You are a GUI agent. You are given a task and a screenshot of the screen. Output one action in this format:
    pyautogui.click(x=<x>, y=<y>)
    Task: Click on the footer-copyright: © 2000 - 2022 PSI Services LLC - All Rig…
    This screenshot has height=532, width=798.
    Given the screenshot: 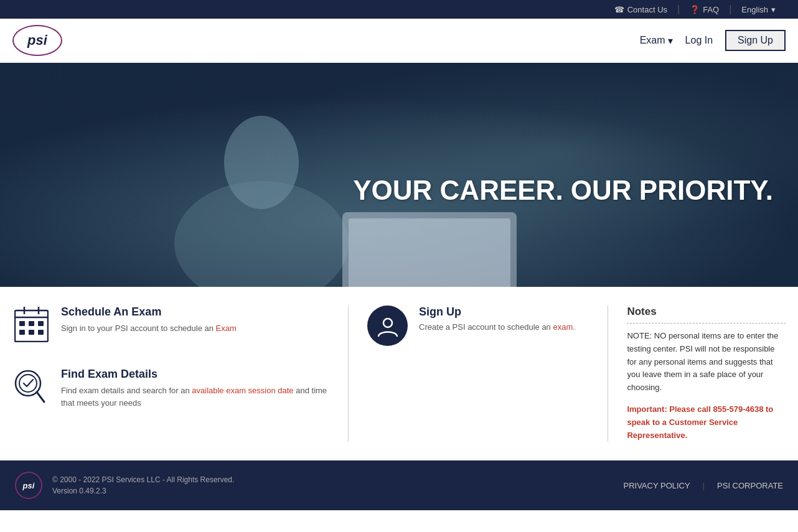 What is the action you would take?
    pyautogui.click(x=143, y=480)
    